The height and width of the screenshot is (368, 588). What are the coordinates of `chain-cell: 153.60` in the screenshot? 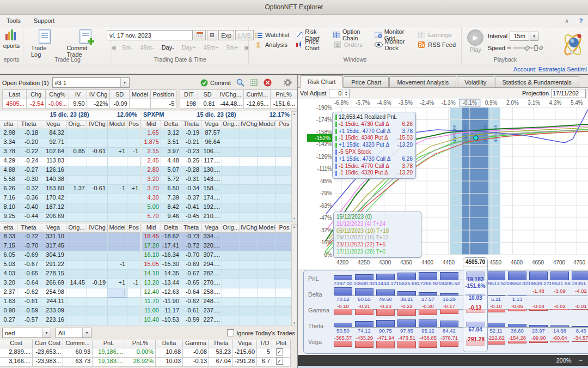 It's located at (53, 190).